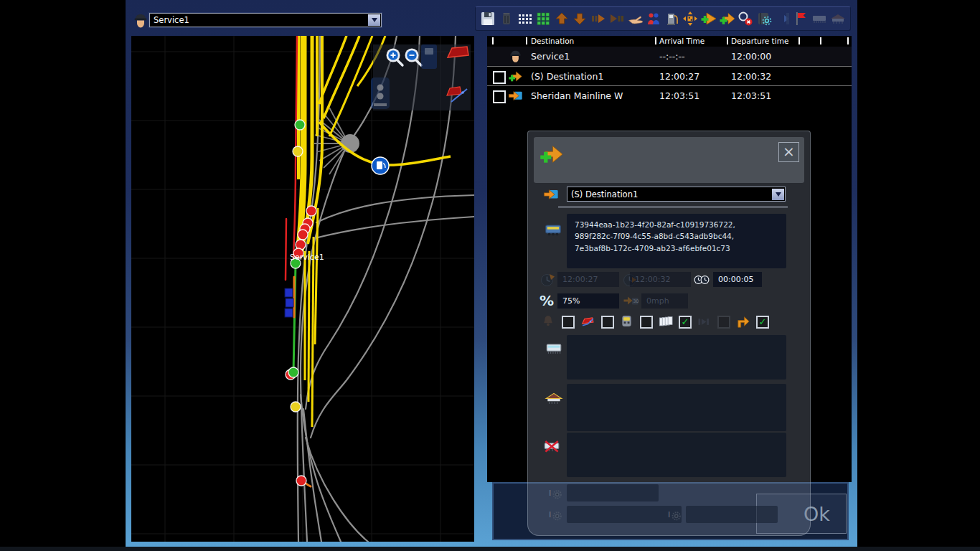 The image size is (980, 551). Describe the element at coordinates (760, 41) in the screenshot. I see `col-departure: Departure time` at that location.